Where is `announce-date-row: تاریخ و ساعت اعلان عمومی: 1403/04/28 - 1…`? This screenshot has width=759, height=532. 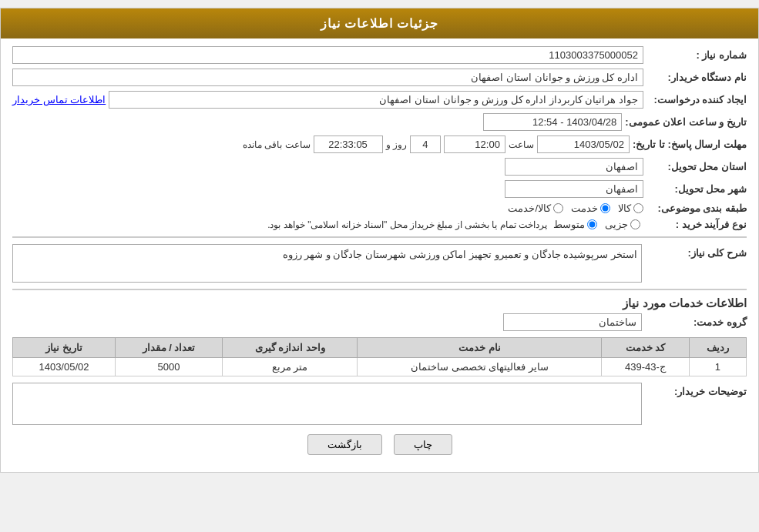
announce-date-row: تاریخ و ساعت اعلان عمومی: 1403/04/28 - 1… is located at coordinates (379, 122).